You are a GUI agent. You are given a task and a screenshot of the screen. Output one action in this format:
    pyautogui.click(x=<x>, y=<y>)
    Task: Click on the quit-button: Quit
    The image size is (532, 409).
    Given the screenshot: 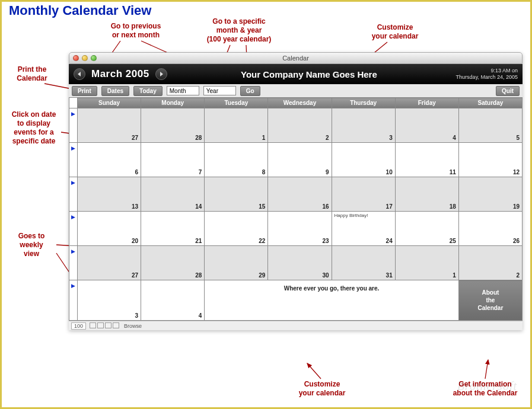 What is the action you would take?
    pyautogui.click(x=508, y=91)
    